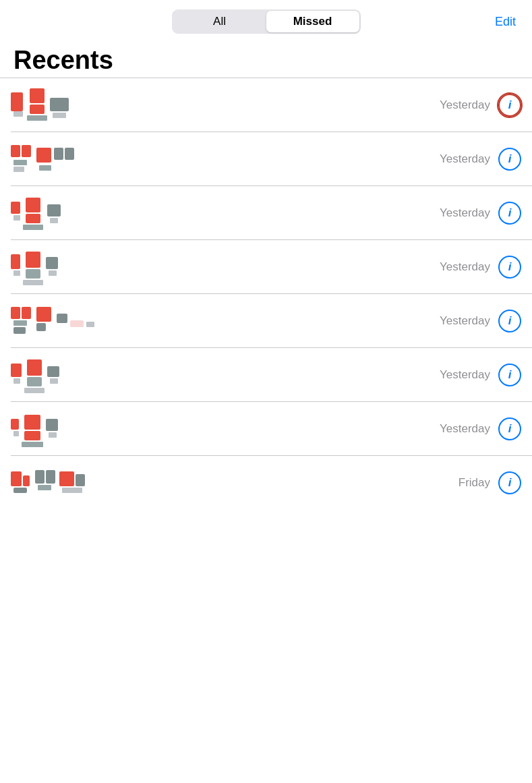 Image resolution: width=532 pixels, height=783 pixels. What do you see at coordinates (313, 22) in the screenshot?
I see `segment-missed: Missed` at bounding box center [313, 22].